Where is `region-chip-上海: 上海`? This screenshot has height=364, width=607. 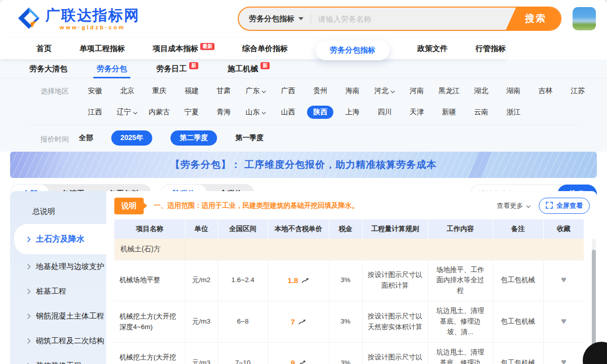
region-chip-上海: 上海 is located at coordinates (353, 112).